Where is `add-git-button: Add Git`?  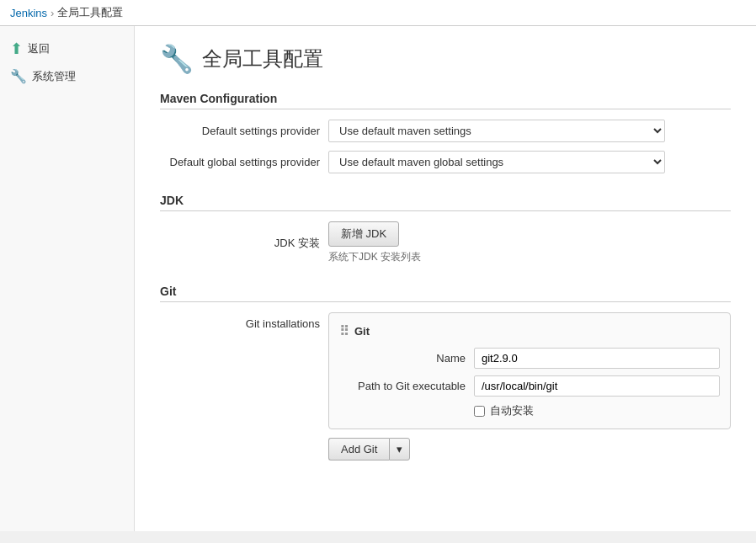
add-git-button: Add Git is located at coordinates (359, 450).